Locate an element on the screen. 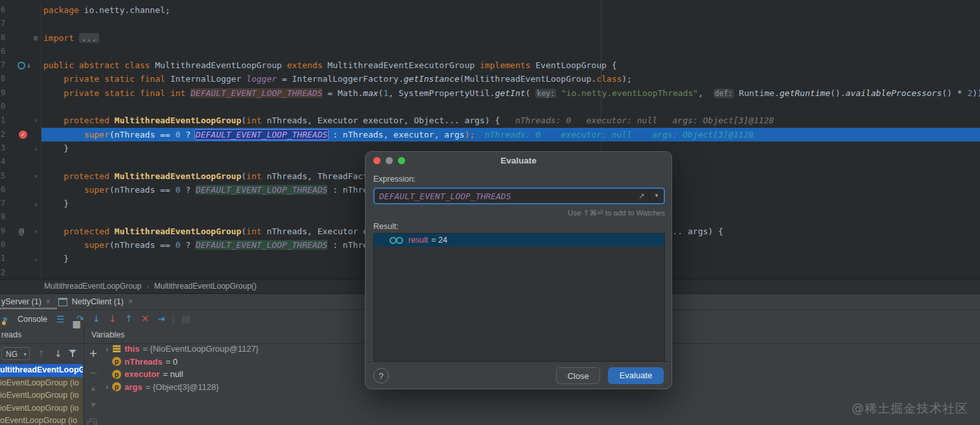  evaluate-button: Evaluate is located at coordinates (636, 376).